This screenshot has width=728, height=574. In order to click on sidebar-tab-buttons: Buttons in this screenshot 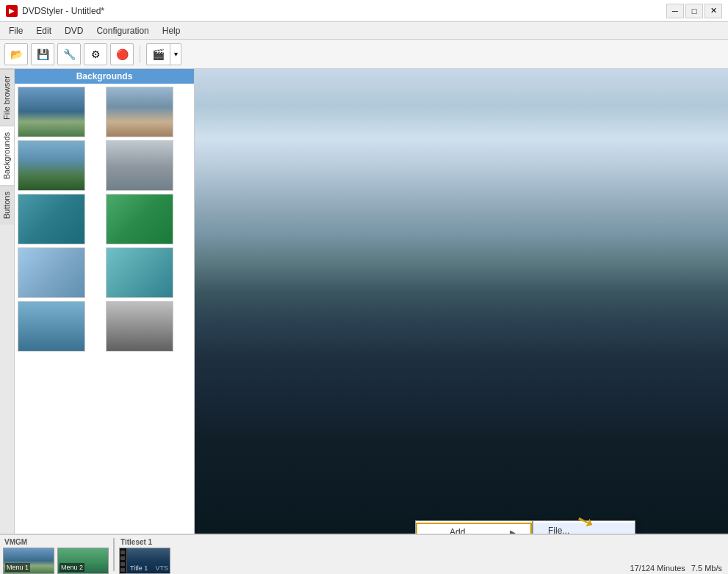, I will do `click(7, 205)`.